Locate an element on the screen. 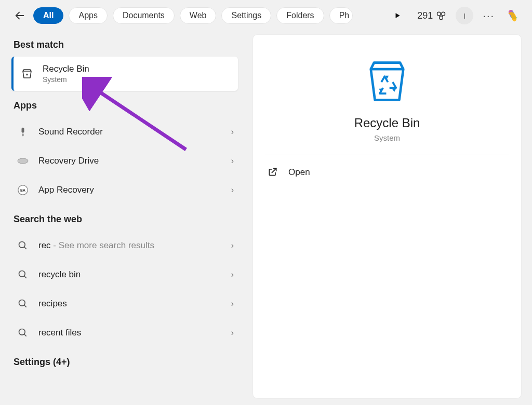 The image size is (532, 405). preview-title: Recycle Bin is located at coordinates (388, 123).